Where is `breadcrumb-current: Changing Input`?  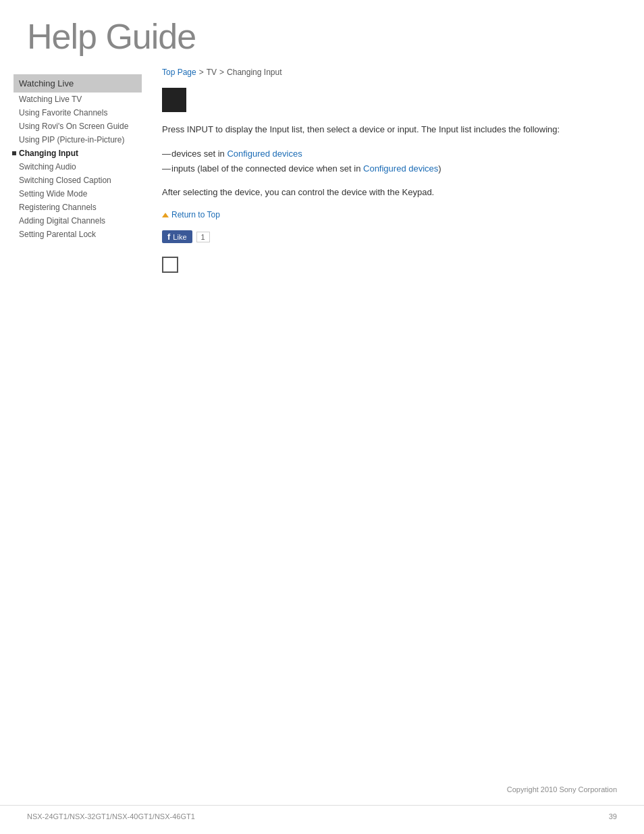 breadcrumb-current: Changing Input is located at coordinates (254, 72).